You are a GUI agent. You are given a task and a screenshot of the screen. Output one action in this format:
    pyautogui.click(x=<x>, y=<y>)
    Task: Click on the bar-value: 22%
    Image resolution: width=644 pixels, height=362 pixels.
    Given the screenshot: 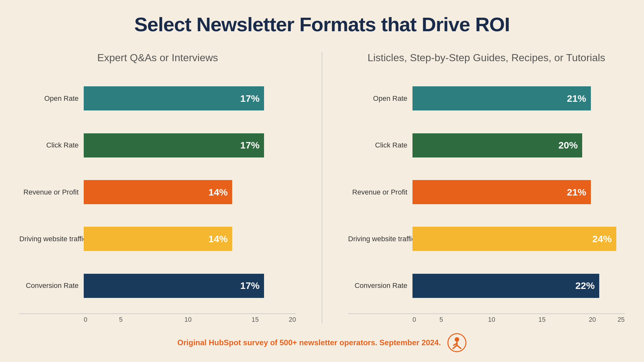 What is the action you would take?
    pyautogui.click(x=585, y=286)
    